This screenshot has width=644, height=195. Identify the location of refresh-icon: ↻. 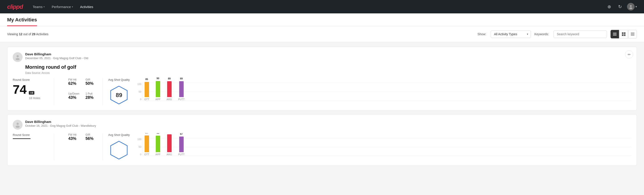
(620, 6).